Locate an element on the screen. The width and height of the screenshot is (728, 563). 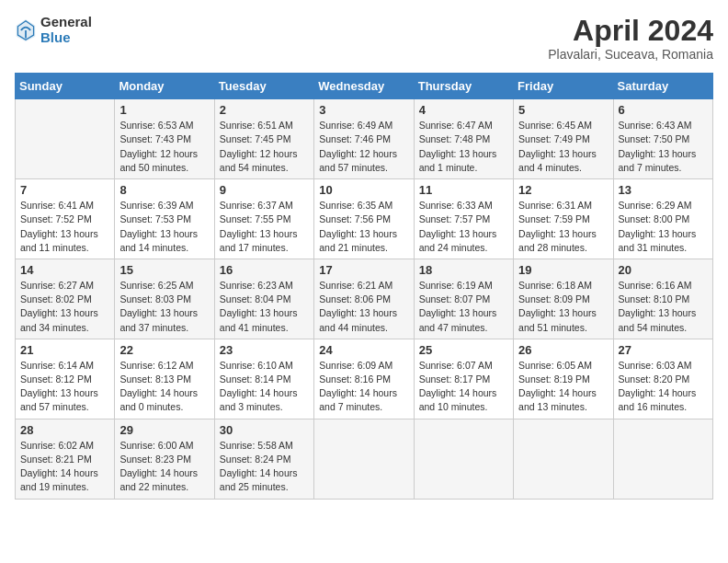
day-info: Sunrise: 6:41 AMSunset: 7:52 PMDaylight:… is located at coordinates (64, 226).